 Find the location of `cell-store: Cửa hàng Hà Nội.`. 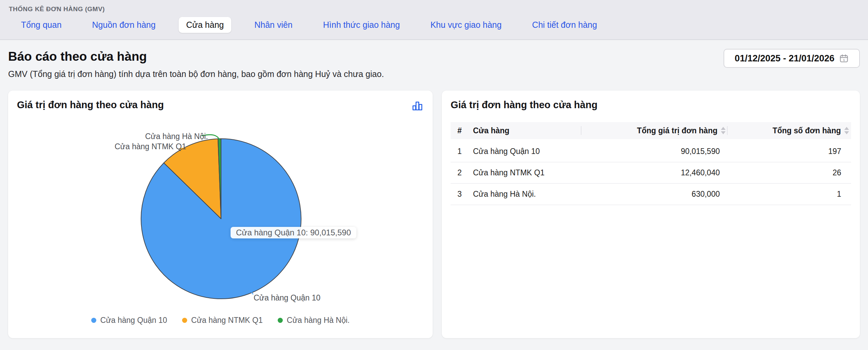

cell-store: Cửa hàng Hà Nội. is located at coordinates (526, 194).